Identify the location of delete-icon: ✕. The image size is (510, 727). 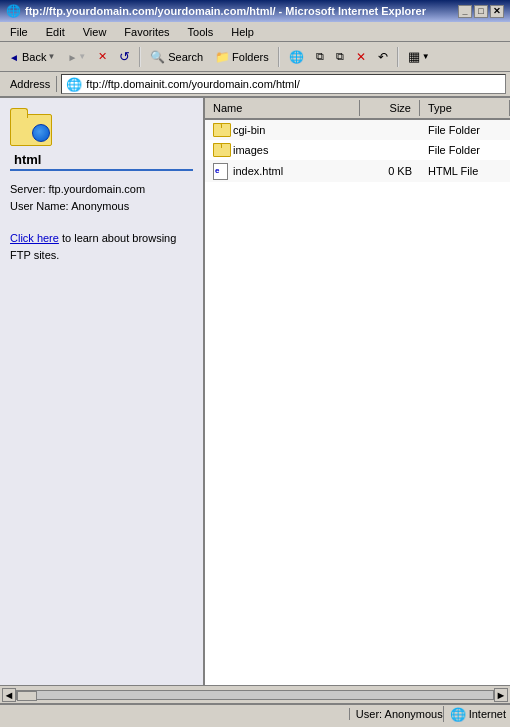
(361, 57).